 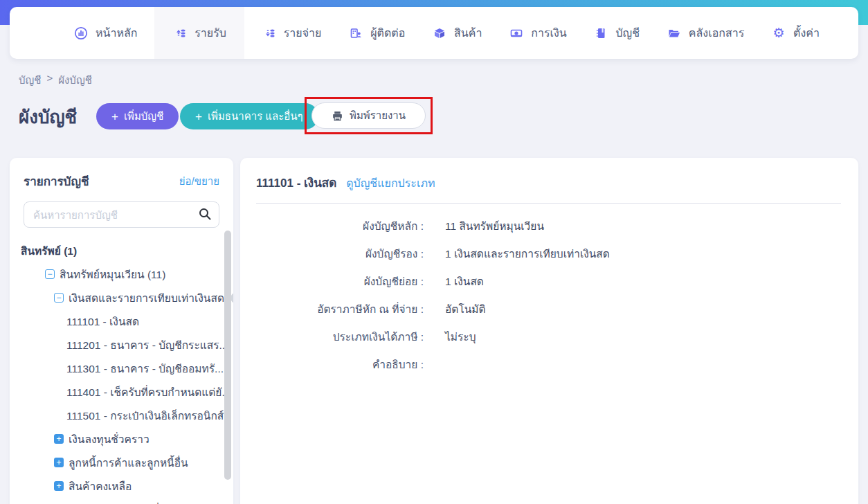 What do you see at coordinates (122, 345) in the screenshot?
I see `tree-item-111201: 111201 - ธนาคาร - บัญชีกระแสร...` at bounding box center [122, 345].